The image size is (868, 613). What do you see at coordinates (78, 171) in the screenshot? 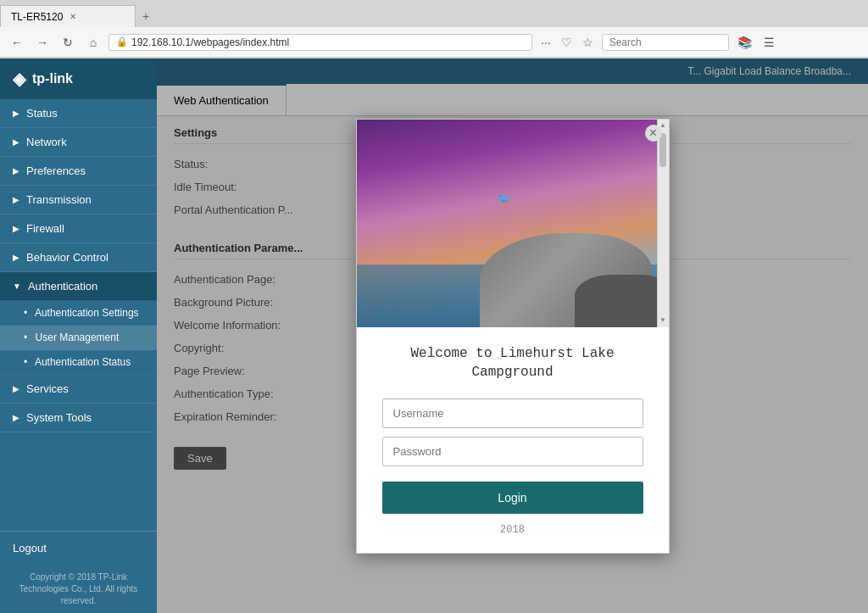
I see `sidebar-item-preferences: ▶ Preferences` at bounding box center [78, 171].